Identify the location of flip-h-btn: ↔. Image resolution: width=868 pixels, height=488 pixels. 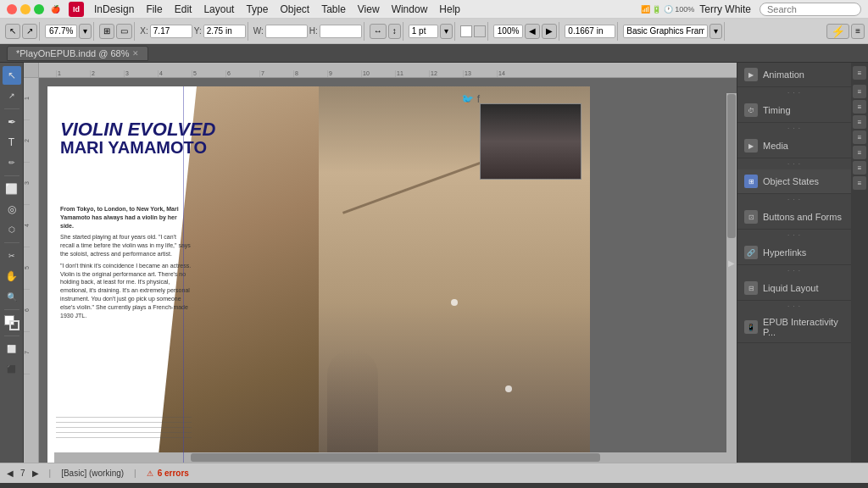
(378, 31).